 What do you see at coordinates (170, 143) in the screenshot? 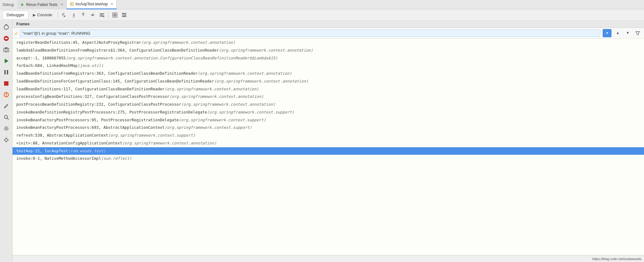
I see `stack-pkg-13: (org.springframework.context.annotation)` at bounding box center [170, 143].